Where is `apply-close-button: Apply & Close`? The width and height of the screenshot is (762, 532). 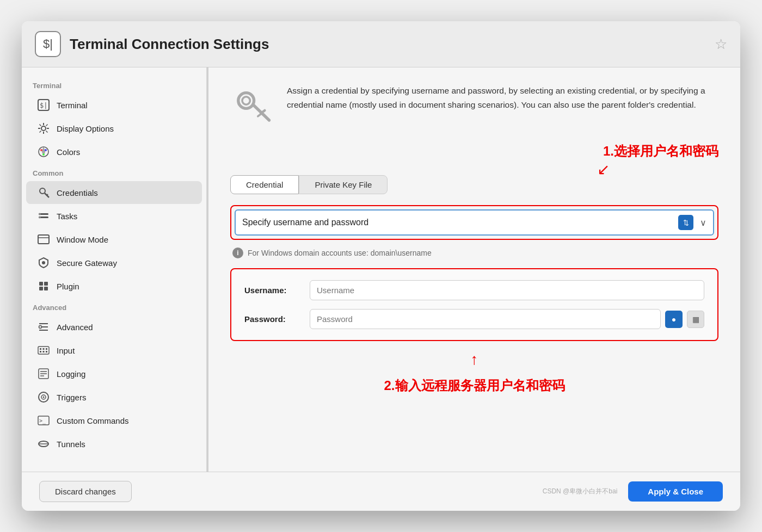 apply-close-button: Apply & Close is located at coordinates (675, 492).